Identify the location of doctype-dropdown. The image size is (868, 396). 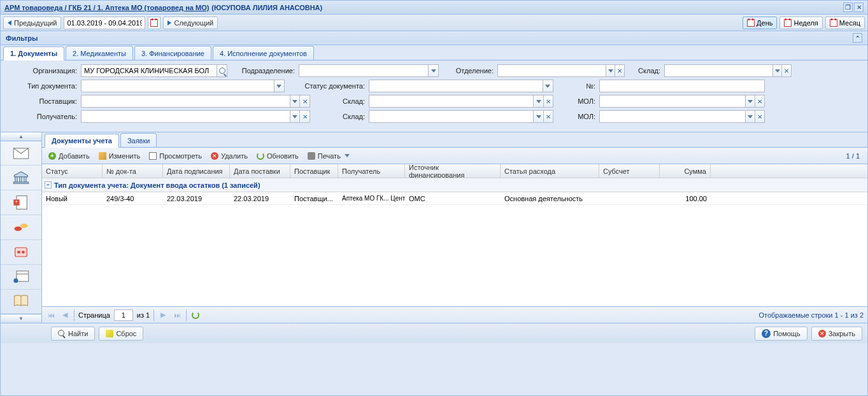
(280, 86).